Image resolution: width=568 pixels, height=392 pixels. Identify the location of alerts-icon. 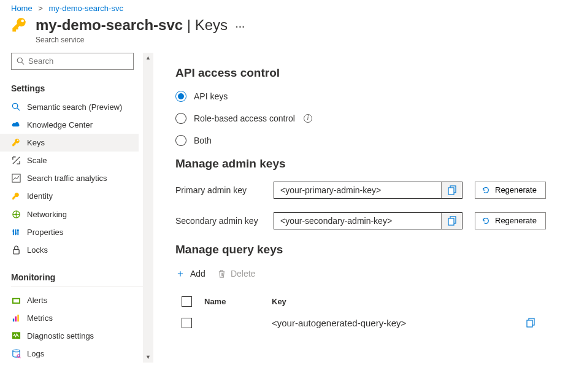
(16, 301).